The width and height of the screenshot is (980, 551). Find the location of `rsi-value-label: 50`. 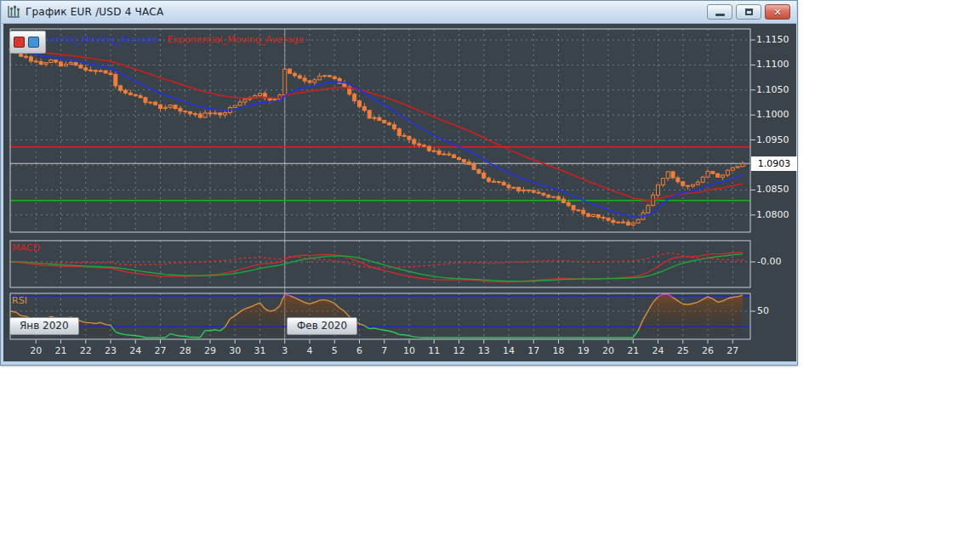

rsi-value-label: 50 is located at coordinates (763, 311).